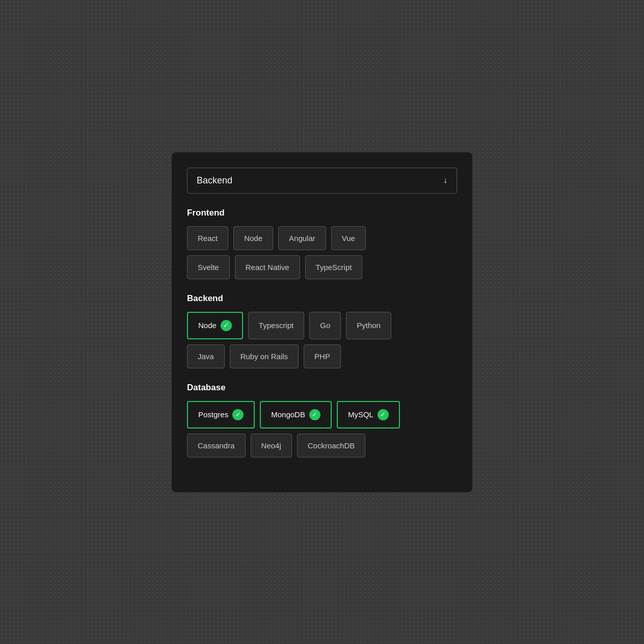 This screenshot has width=644, height=644. What do you see at coordinates (264, 357) in the screenshot?
I see `chip-ruby-on-rails: Ruby on Rails` at bounding box center [264, 357].